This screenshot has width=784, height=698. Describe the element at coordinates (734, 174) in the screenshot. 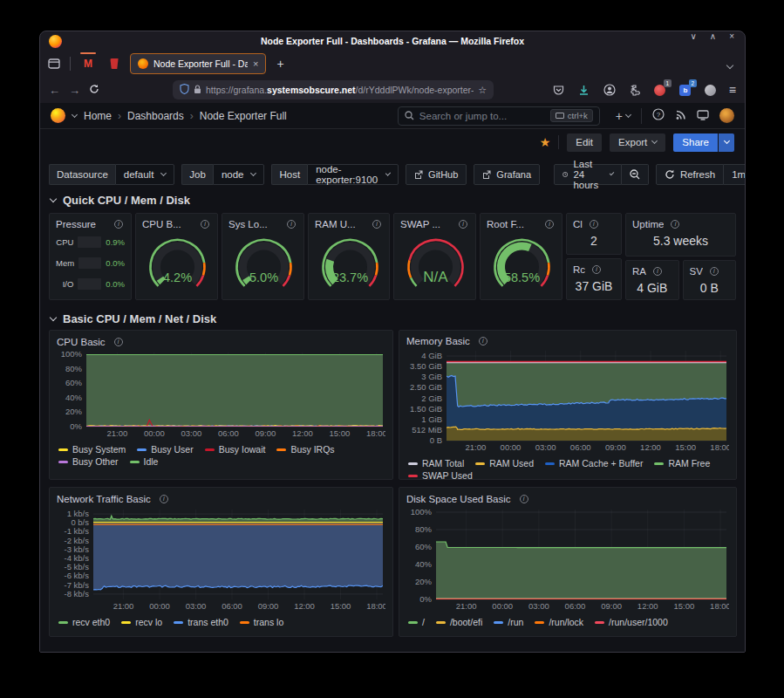

I see `refresh-interval-dropdown: 1m` at that location.